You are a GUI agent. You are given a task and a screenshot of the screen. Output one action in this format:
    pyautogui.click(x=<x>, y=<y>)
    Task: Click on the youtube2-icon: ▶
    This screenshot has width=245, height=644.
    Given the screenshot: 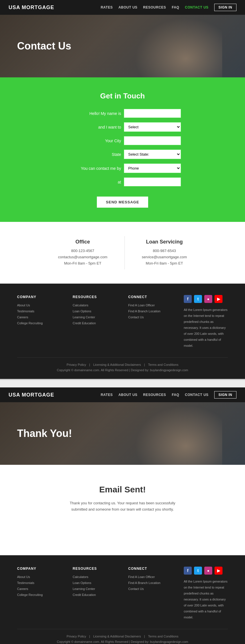 What is the action you would take?
    pyautogui.click(x=219, y=571)
    